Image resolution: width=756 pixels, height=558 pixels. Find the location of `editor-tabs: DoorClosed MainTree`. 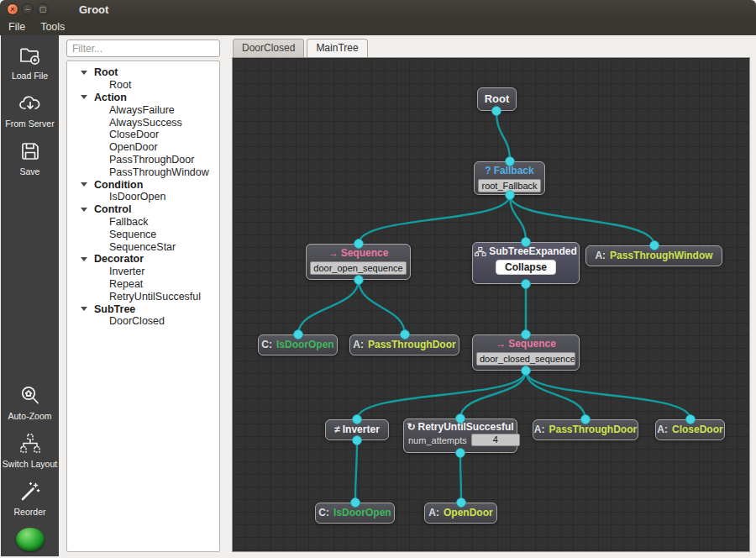

editor-tabs: DoorClosed MainTree is located at coordinates (301, 48).